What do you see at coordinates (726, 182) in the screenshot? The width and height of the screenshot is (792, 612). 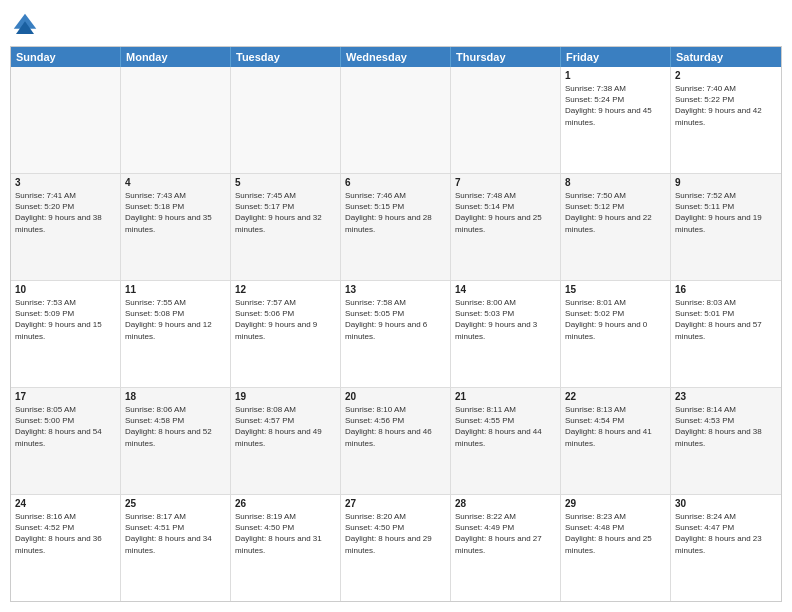 I see `day-number: 9` at bounding box center [726, 182].